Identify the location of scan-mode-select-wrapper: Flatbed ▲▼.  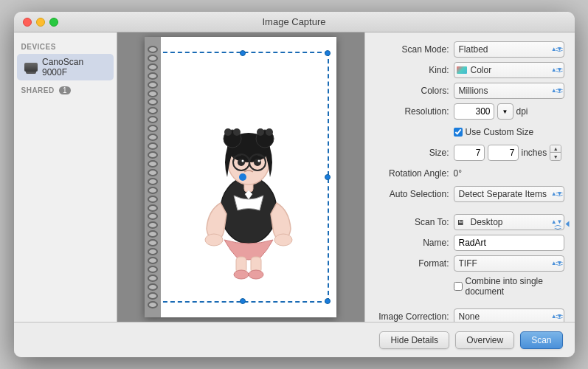
(509, 49).